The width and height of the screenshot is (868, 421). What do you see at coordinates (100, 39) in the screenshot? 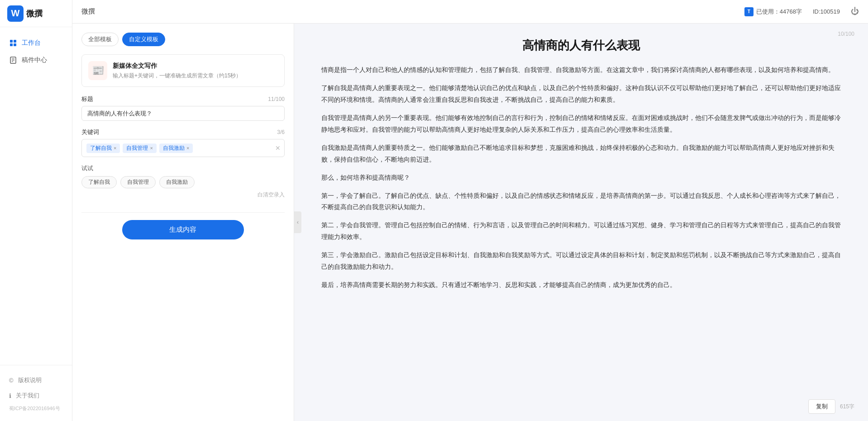
I see `tab-all: 全部模板` at bounding box center [100, 39].